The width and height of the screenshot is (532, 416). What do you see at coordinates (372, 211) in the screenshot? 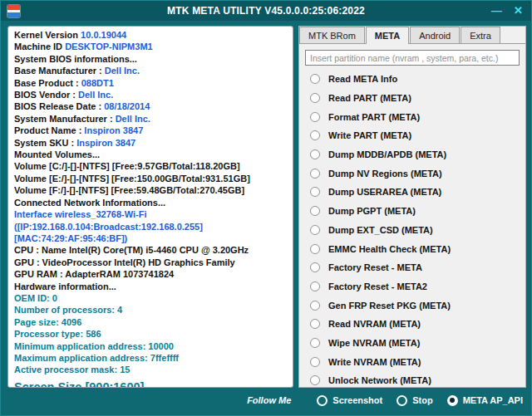
I see `action-label: Dump PGPT (META)` at bounding box center [372, 211].